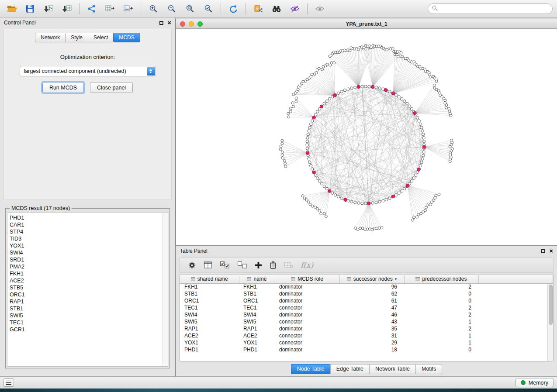  I want to click on zoom-fit-icon, so click(190, 9).